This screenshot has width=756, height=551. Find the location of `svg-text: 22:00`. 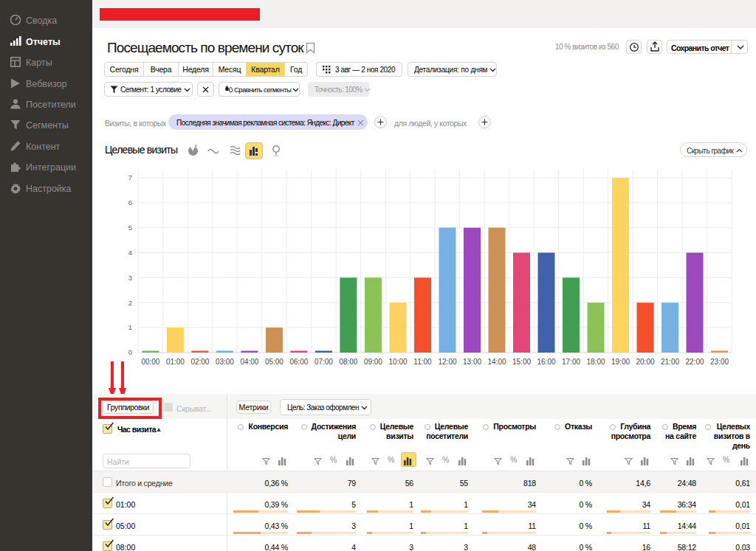

svg-text: 22:00 is located at coordinates (694, 361).